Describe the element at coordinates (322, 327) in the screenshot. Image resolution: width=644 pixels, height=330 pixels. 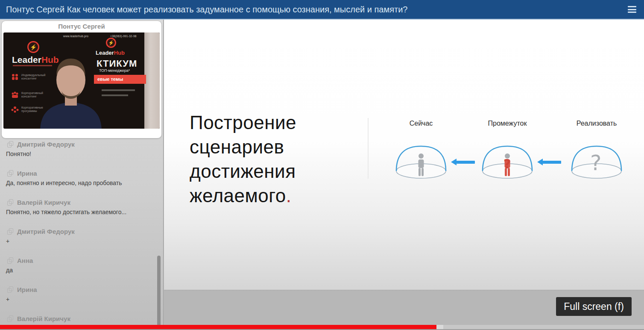
I see `progress-bar` at that location.